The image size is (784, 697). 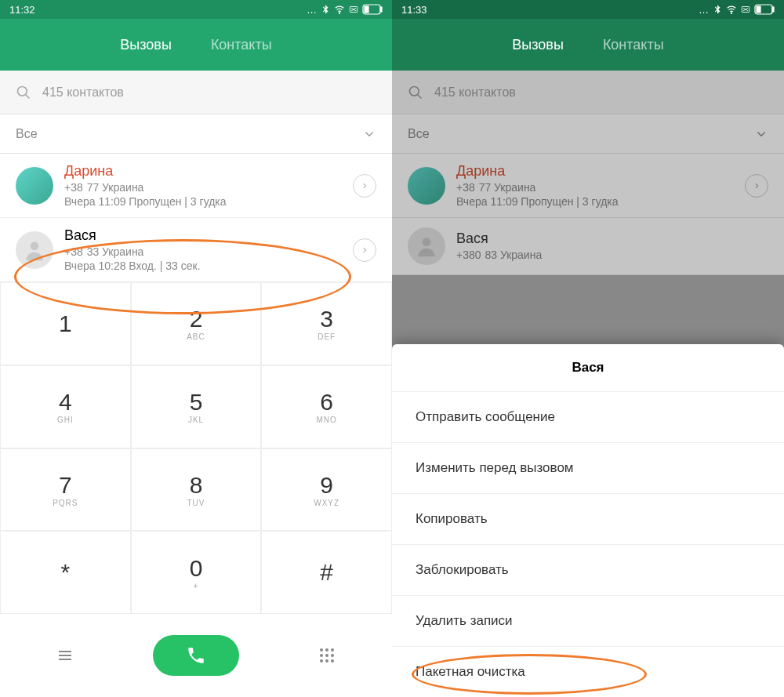 What do you see at coordinates (209, 249) in the screenshot?
I see `call-info: Вася +38 33 Украина Вчера 10:28 Вход. | …` at bounding box center [209, 249].